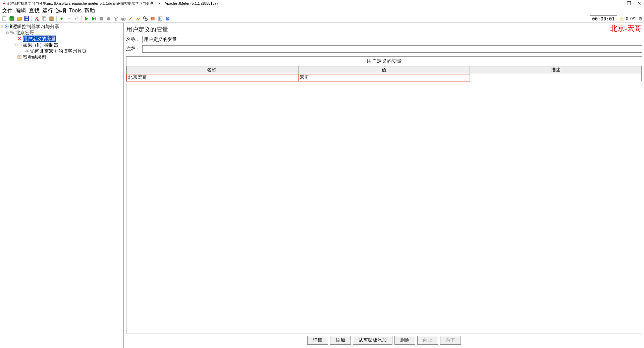 The height and width of the screenshot is (348, 644). Describe the element at coordinates (160, 19) in the screenshot. I see `function-helper-icon: fx` at that location.